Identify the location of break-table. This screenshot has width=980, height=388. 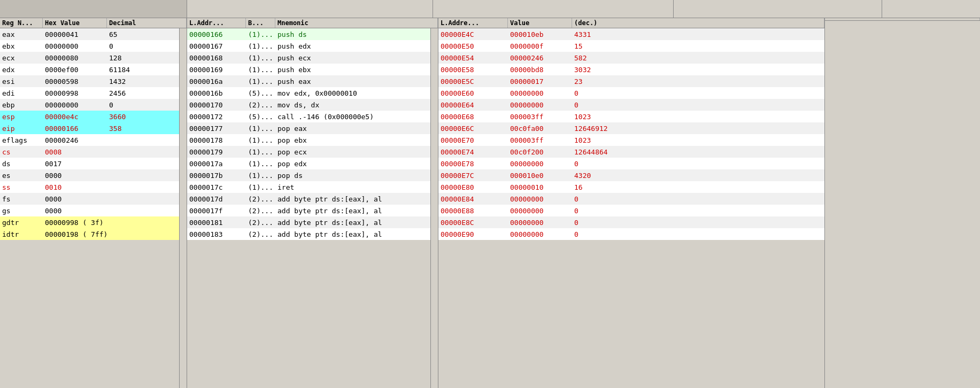
(902, 204).